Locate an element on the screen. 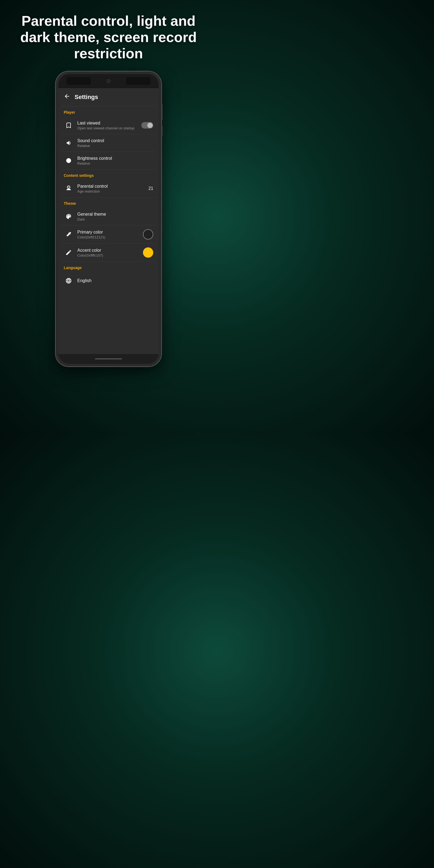  palette-icon is located at coordinates (69, 216).